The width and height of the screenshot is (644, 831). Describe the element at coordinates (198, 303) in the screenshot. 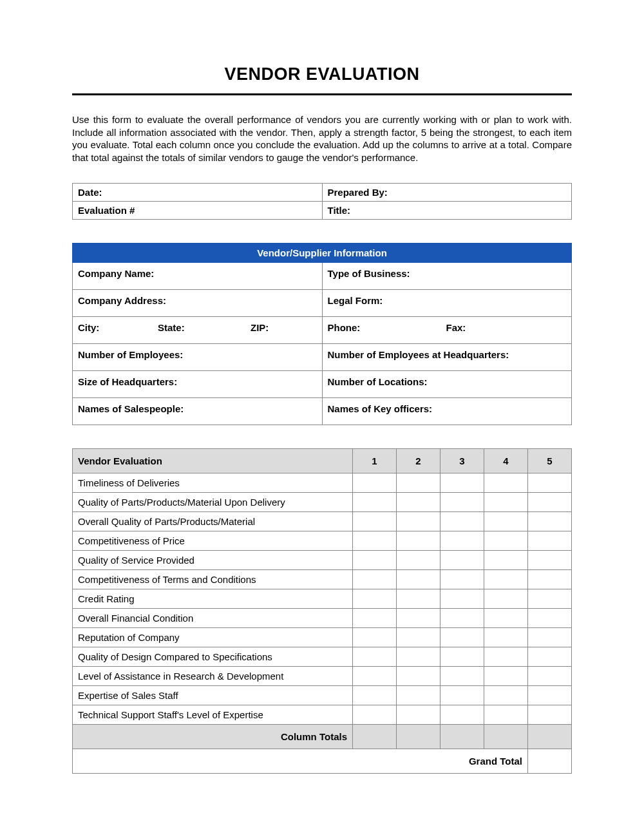

I see `company-address-field: Company Address:` at that location.